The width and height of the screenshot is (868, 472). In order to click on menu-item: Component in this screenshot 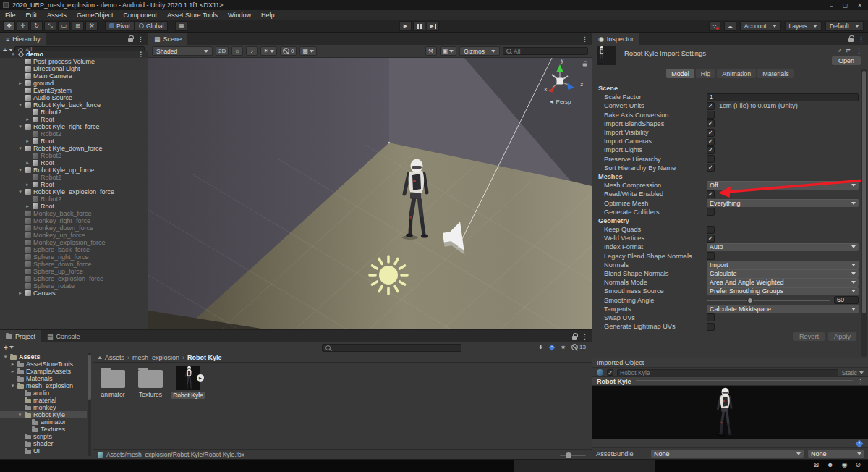, I will do `click(140, 14)`.